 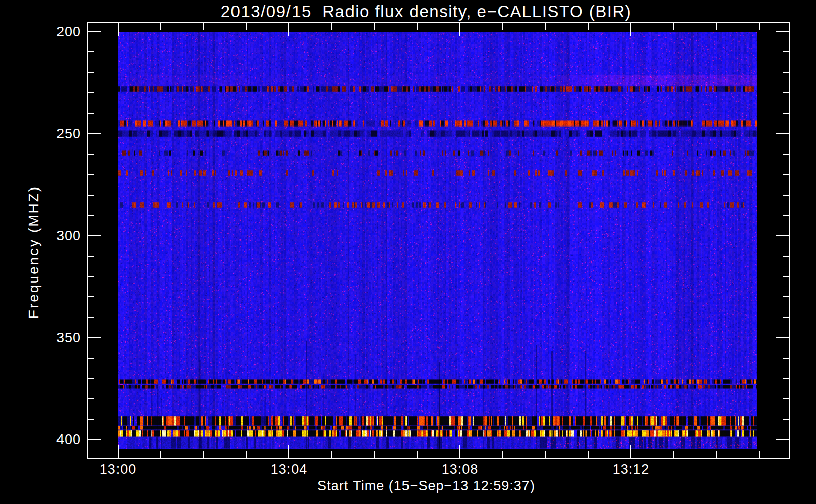 What do you see at coordinates (49, 338) in the screenshot?
I see `y-tick-label: 350` at bounding box center [49, 338].